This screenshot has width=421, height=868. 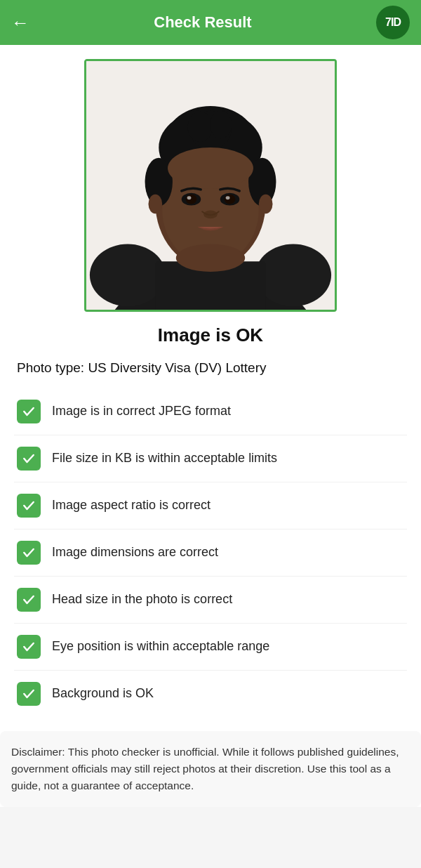 I want to click on checklist-item-eyepos: Eye position is within acceptable range, so click(x=210, y=647).